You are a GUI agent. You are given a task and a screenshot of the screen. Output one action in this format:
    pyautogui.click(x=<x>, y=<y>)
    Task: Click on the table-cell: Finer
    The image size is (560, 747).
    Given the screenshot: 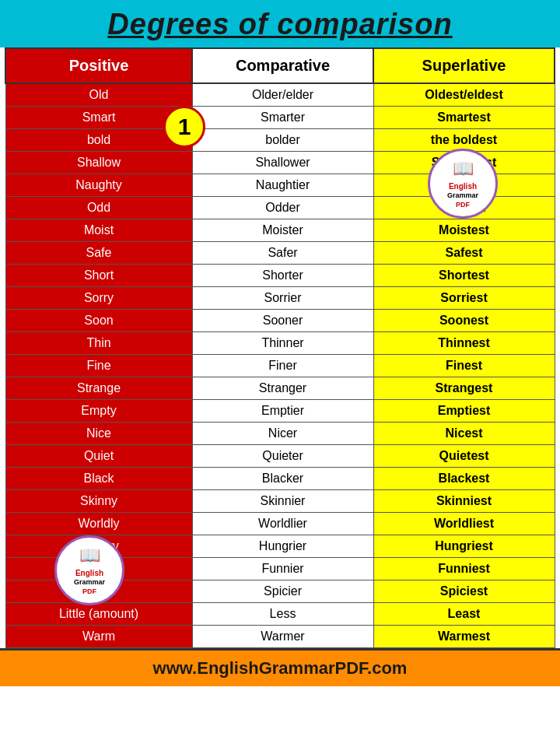 What is the action you would take?
    pyautogui.click(x=283, y=366)
    